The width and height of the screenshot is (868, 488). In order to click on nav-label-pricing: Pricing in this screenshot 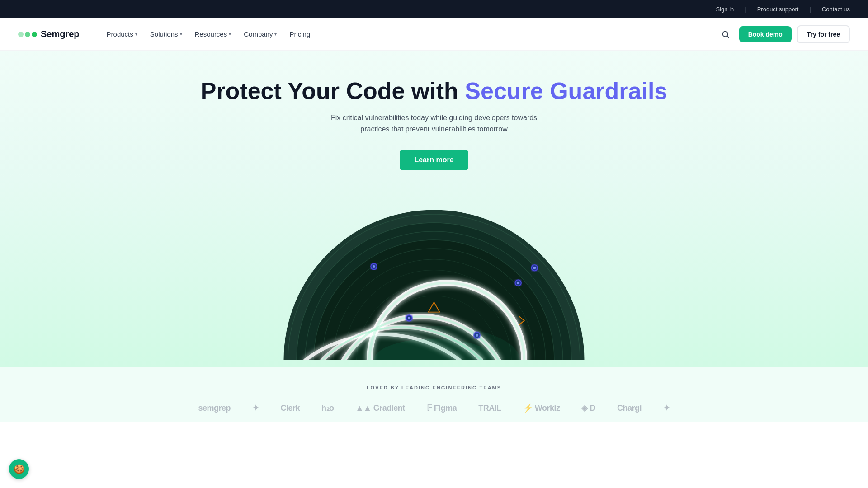, I will do `click(300, 34)`.